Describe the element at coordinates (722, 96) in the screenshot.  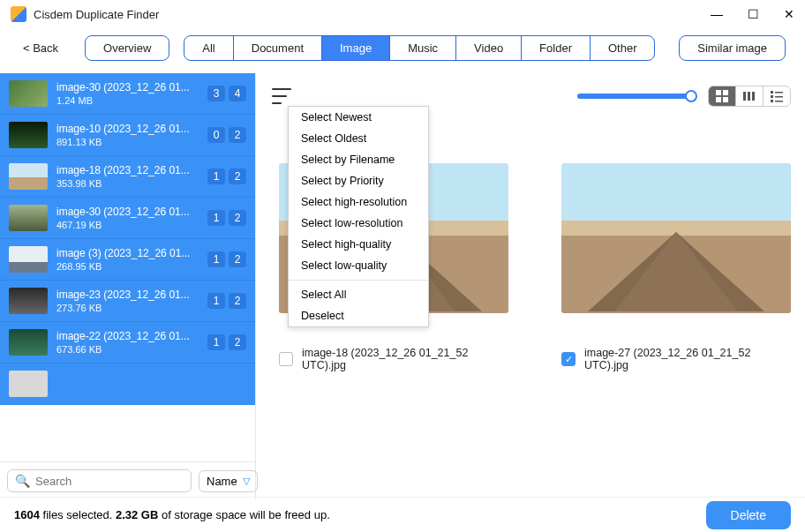
I see `view-grid-icon` at that location.